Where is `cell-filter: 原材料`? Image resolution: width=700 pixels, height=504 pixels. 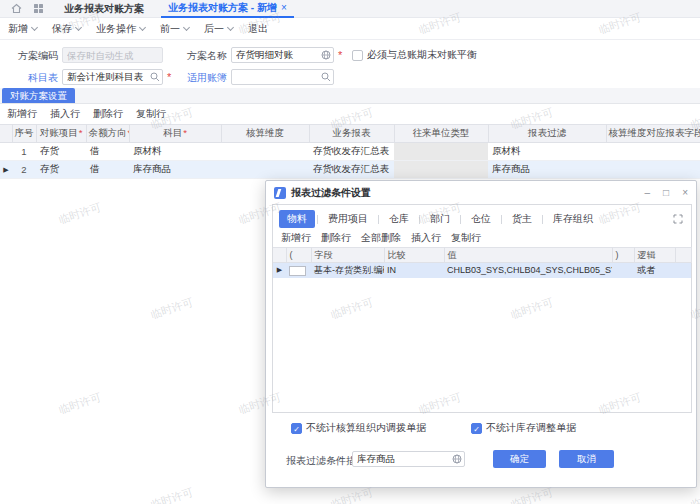 cell-filter: 原材料 is located at coordinates (547, 152).